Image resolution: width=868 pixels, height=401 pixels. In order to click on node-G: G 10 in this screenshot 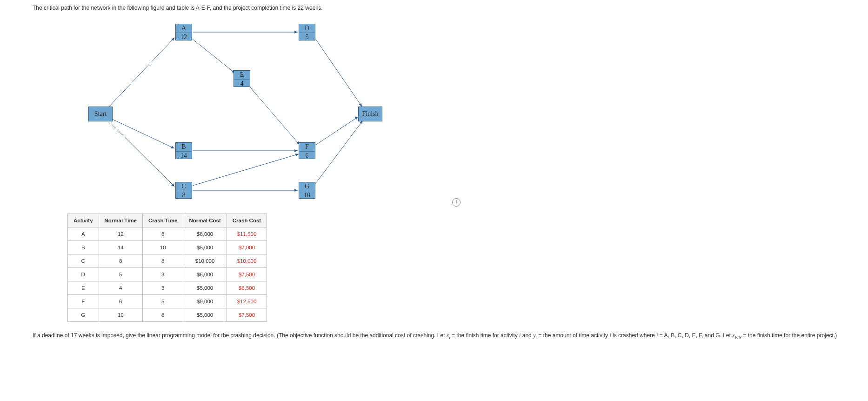, I will do `click(307, 190)`.